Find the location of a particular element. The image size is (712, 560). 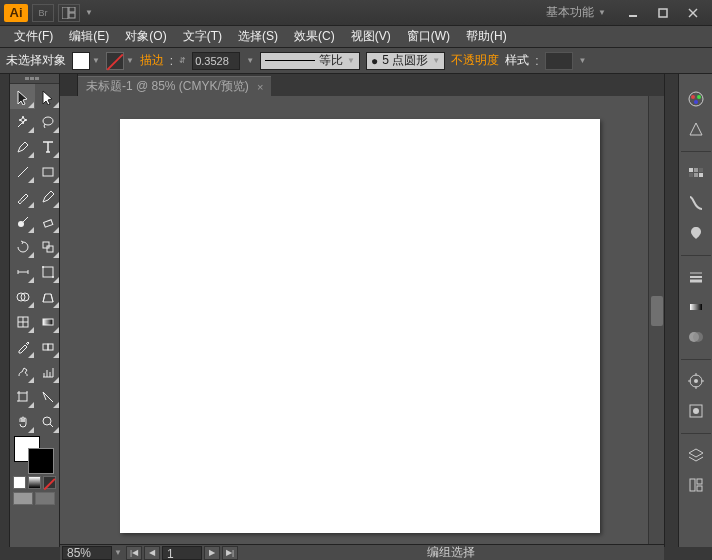

close-button is located at coordinates (693, 13).